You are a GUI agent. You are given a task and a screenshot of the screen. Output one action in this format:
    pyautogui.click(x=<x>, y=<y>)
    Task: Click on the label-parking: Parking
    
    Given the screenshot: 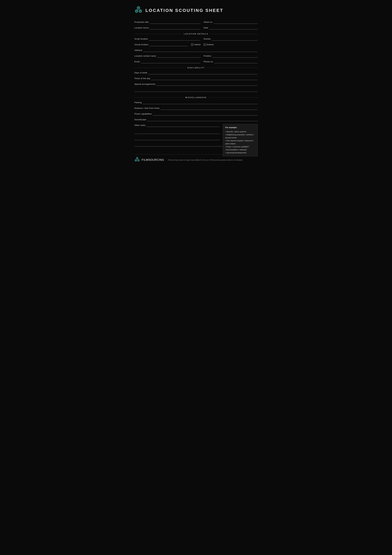 What is the action you would take?
    pyautogui.click(x=138, y=103)
    